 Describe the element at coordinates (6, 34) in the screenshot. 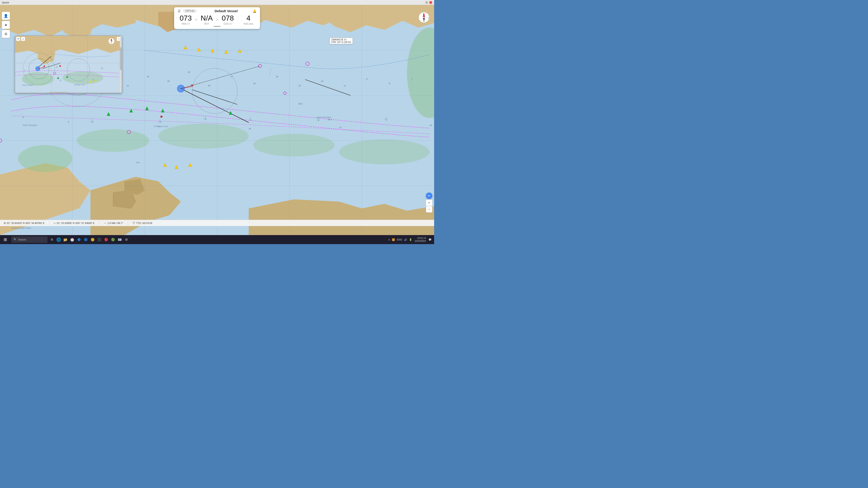

I see `settings-button: ⚙` at that location.